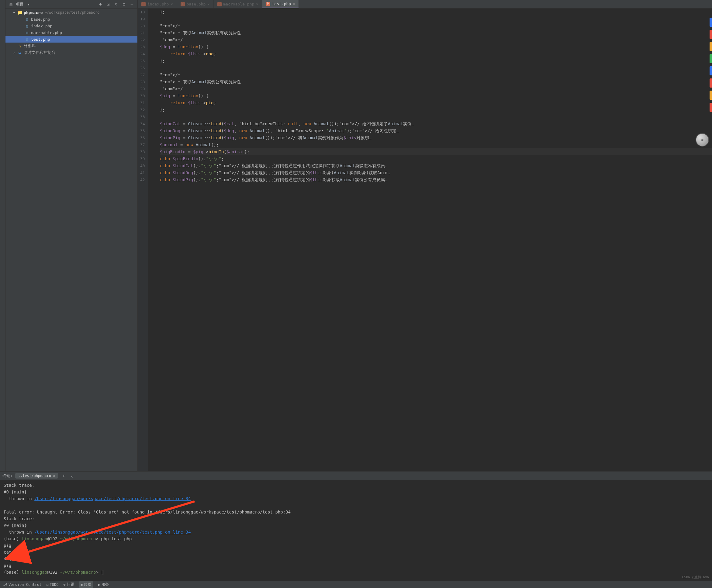 The width and height of the screenshot is (712, 588). I want to click on code-line: $pigBindto = $pig->bindTo($animal);, so click(436, 152).